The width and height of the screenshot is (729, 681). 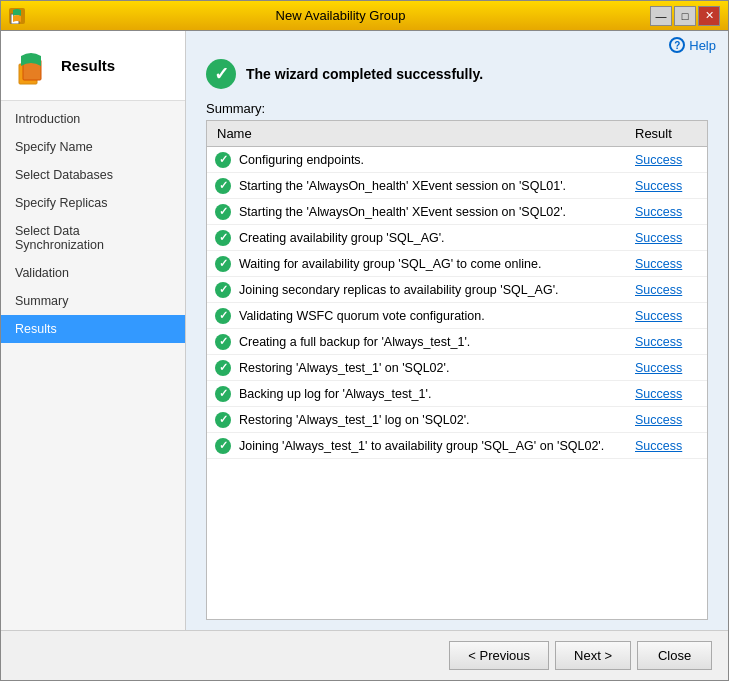 What do you see at coordinates (457, 108) in the screenshot?
I see `summary-label: Summary:` at bounding box center [457, 108].